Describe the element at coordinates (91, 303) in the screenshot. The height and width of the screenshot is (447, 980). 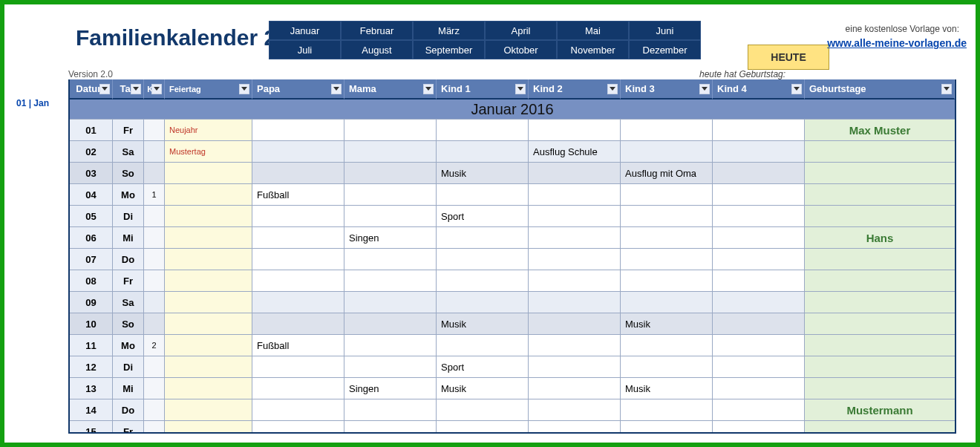
I see `cell-date: 09` at that location.